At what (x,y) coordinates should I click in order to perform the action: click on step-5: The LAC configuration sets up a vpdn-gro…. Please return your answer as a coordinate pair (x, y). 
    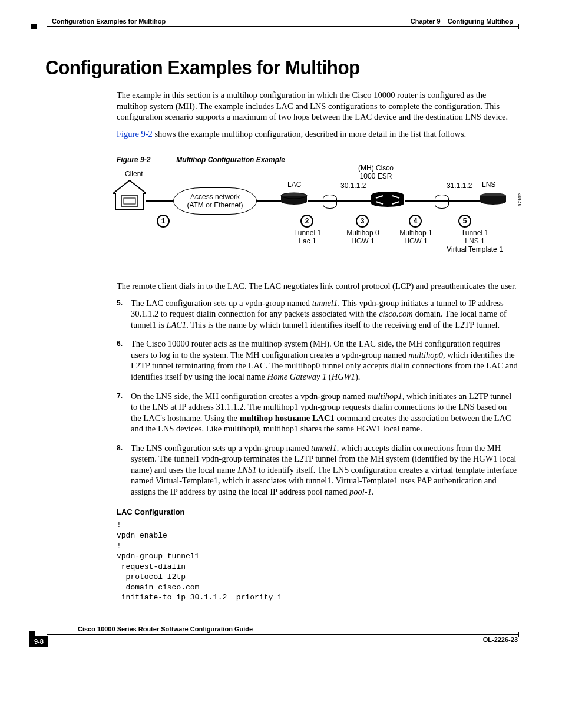
    Looking at the image, I should click on (317, 314).